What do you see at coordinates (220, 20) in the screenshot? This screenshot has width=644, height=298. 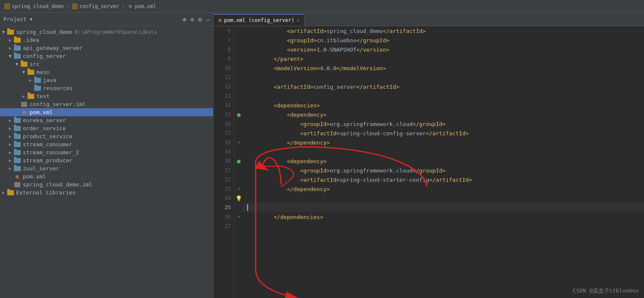 I see `tab-maven-icon: m` at bounding box center [220, 20].